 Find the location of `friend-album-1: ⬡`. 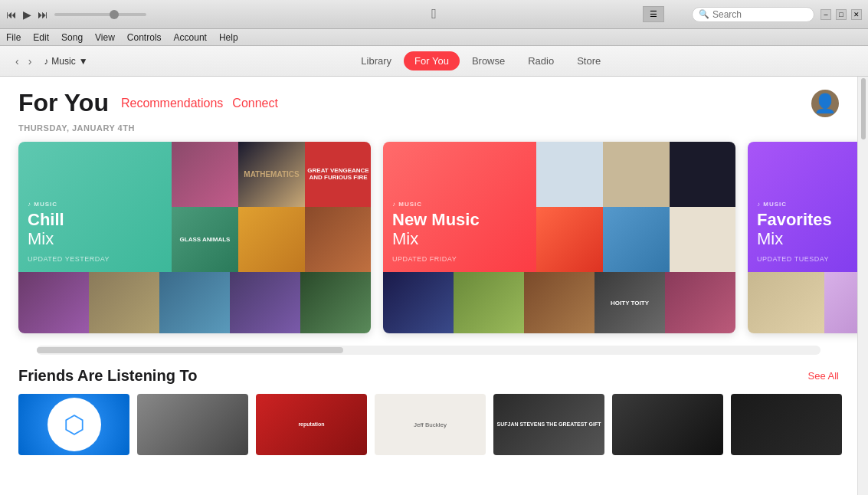

friend-album-1: ⬡ is located at coordinates (74, 425).